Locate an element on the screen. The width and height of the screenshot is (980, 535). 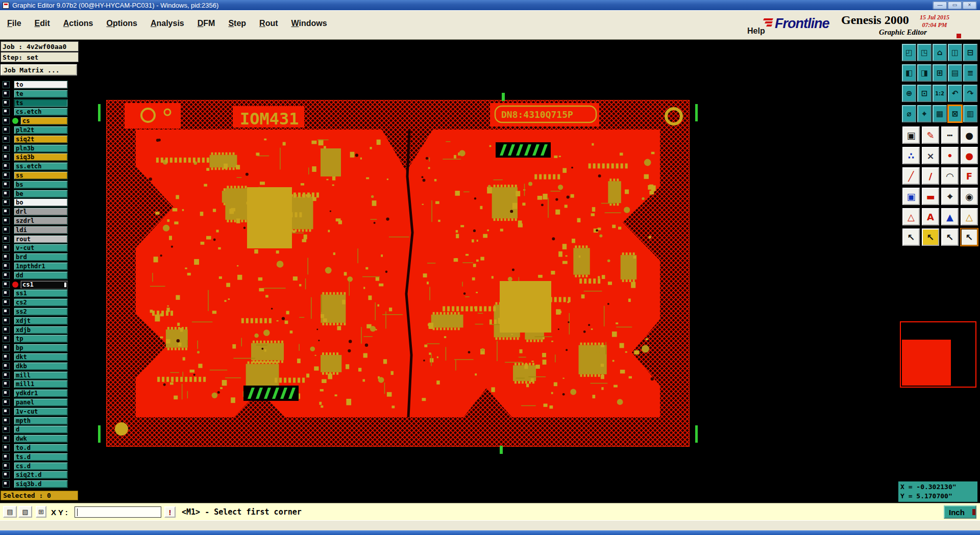
center-view-button: ⊕ is located at coordinates (909, 93).